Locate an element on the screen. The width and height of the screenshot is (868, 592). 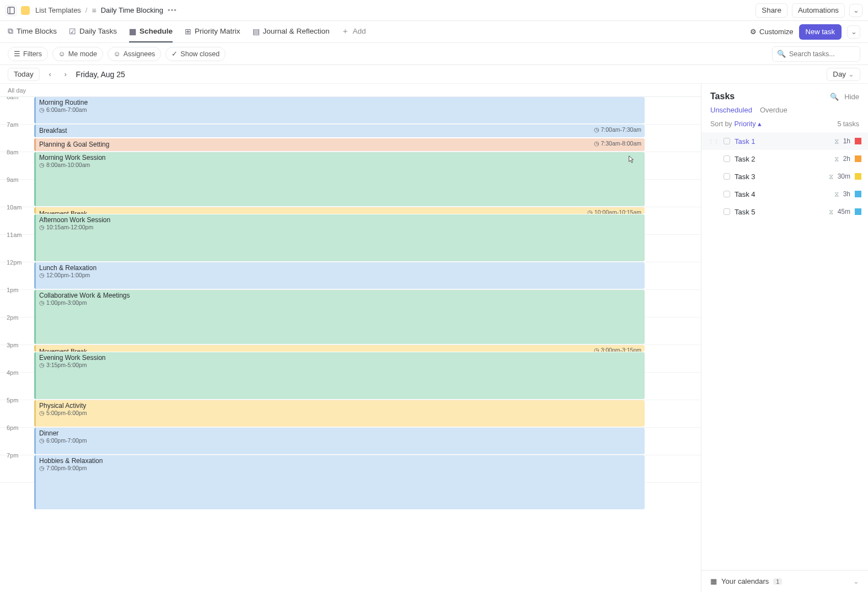
calendar-event: Planning & Goal Setting◷ 7:30am-8:00am is located at coordinates (340, 144).